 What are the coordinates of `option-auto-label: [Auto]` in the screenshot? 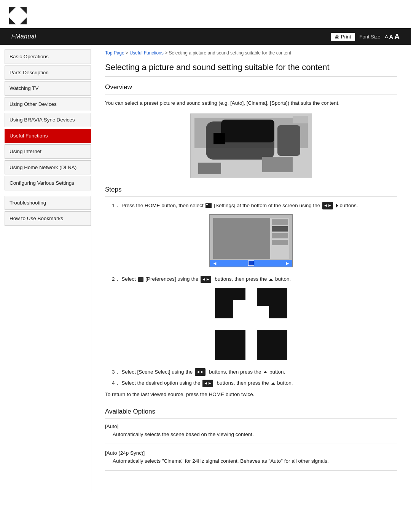 It's located at (251, 427).